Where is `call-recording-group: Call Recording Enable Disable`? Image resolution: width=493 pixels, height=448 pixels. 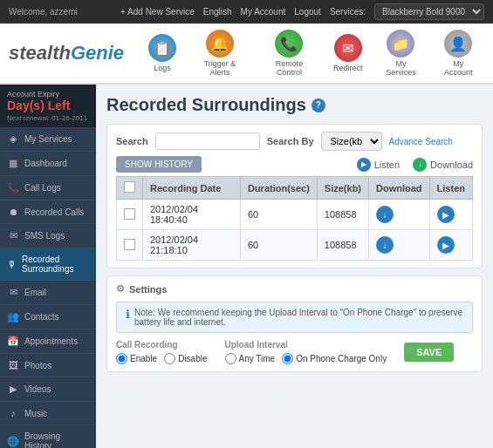 call-recording-group: Call Recording Enable Disable is located at coordinates (162, 352).